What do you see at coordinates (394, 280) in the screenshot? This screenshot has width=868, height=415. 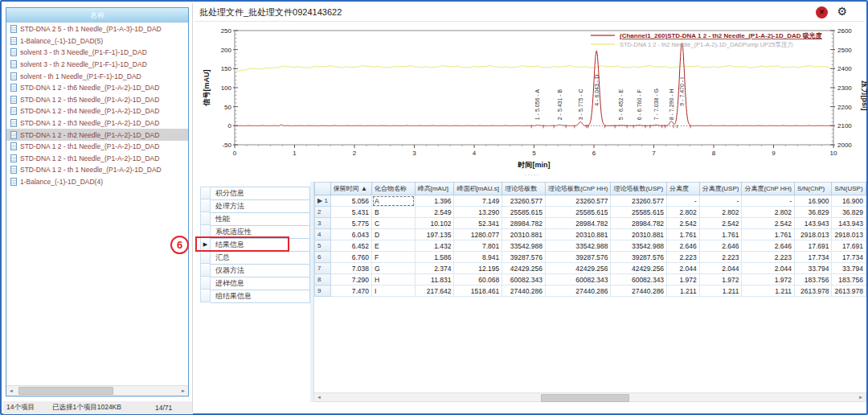 I see `cell: H` at bounding box center [394, 280].